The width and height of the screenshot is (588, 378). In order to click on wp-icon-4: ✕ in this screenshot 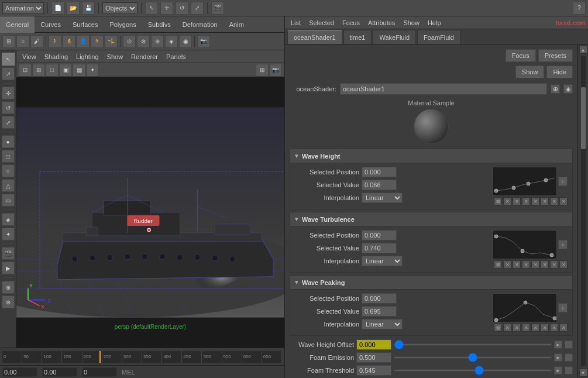, I will do `click(526, 328)`.